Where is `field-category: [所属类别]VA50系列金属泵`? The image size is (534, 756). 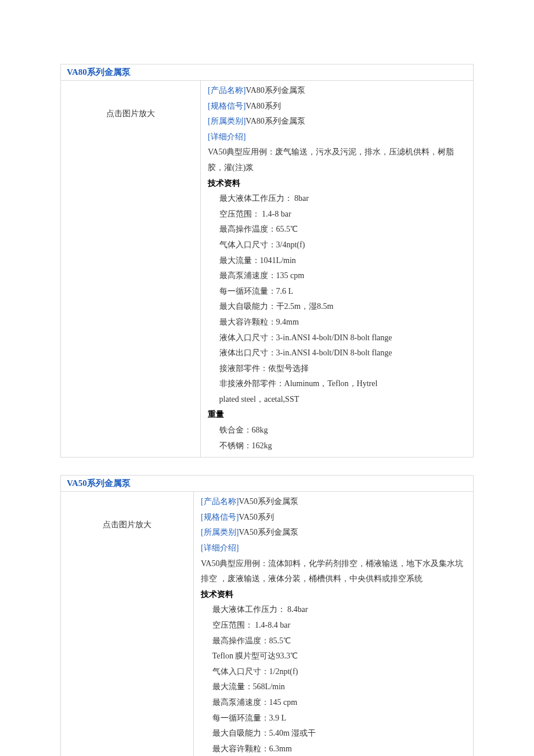
field-category: [所属类别]VA50系列金属泵 is located at coordinates (334, 533).